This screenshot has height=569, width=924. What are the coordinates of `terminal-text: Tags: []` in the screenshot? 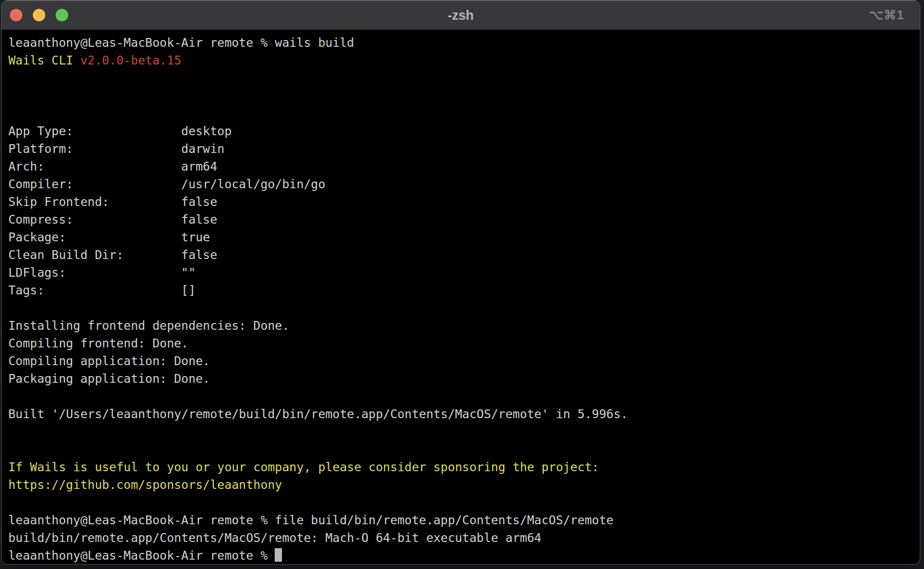 It's located at (102, 290).